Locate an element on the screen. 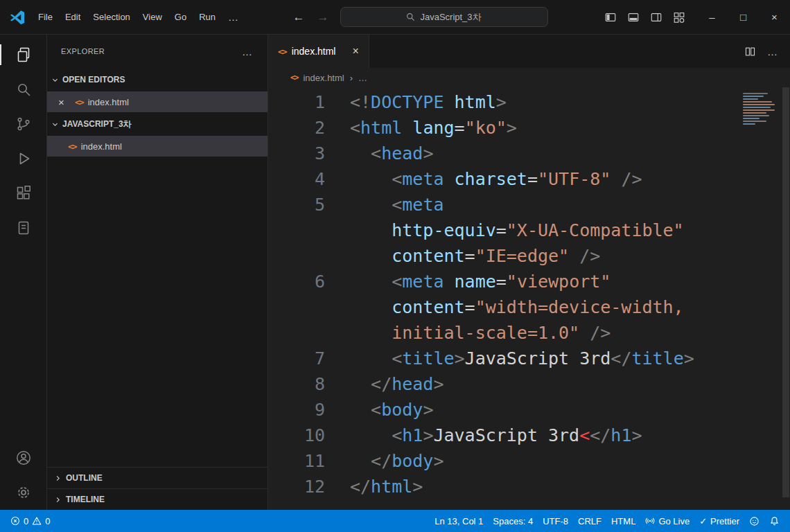  code-row: 10 <h1>JavaScript 3rd<</h1> is located at coordinates (529, 435).